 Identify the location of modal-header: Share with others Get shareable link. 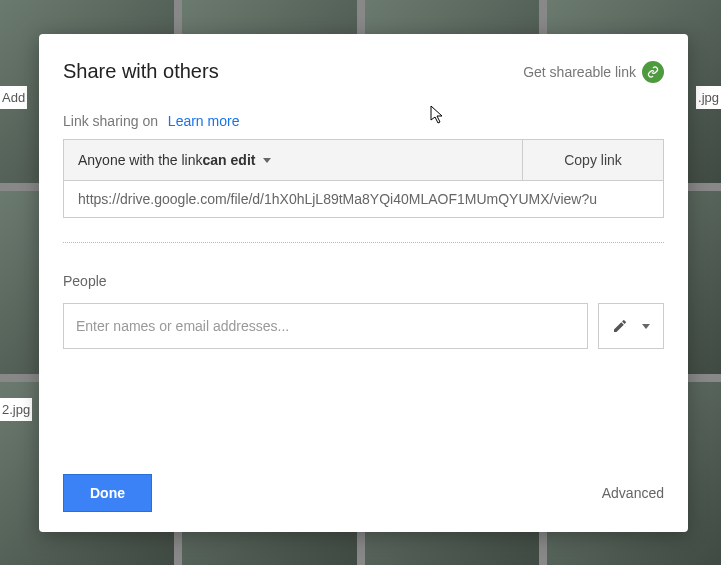
(364, 72).